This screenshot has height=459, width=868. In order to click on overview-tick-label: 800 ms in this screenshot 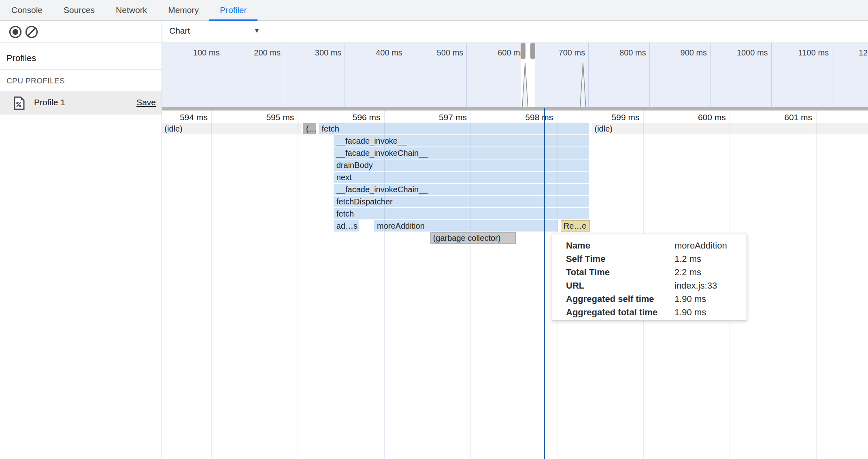, I will do `click(622, 53)`.